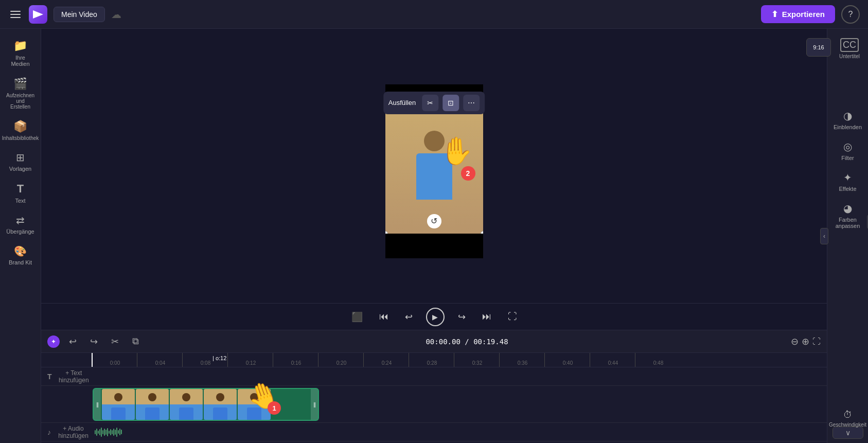 The image size is (868, 443). Describe the element at coordinates (21, 189) in the screenshot. I see `text-icon: T` at that location.